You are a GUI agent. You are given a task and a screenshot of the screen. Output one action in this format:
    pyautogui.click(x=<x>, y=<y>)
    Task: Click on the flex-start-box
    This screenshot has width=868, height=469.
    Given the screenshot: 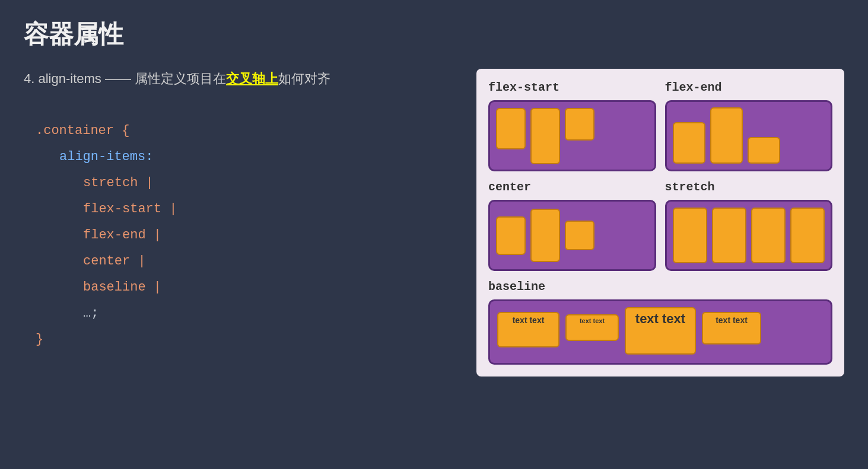 What is the action you would take?
    pyautogui.click(x=572, y=136)
    